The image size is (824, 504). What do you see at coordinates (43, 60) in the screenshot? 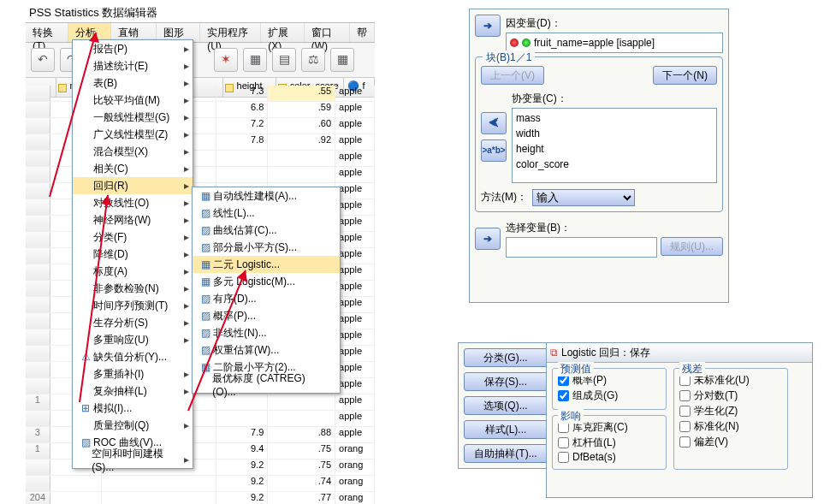
I see `toolbar-undo-icon: ↶` at bounding box center [43, 60].